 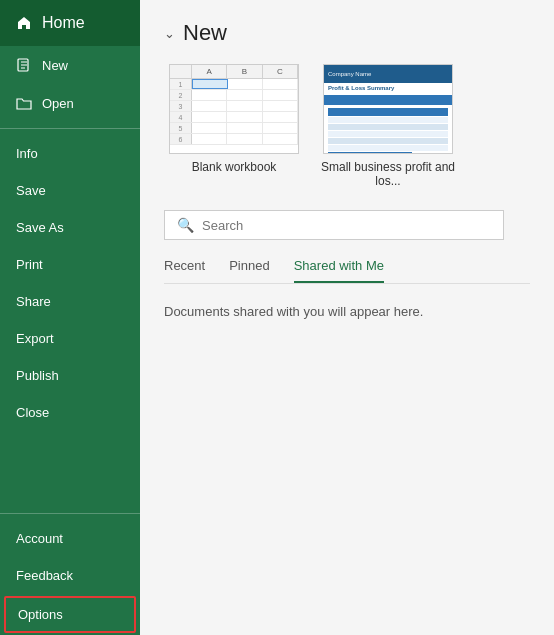 I want to click on search-input, so click(x=346, y=226).